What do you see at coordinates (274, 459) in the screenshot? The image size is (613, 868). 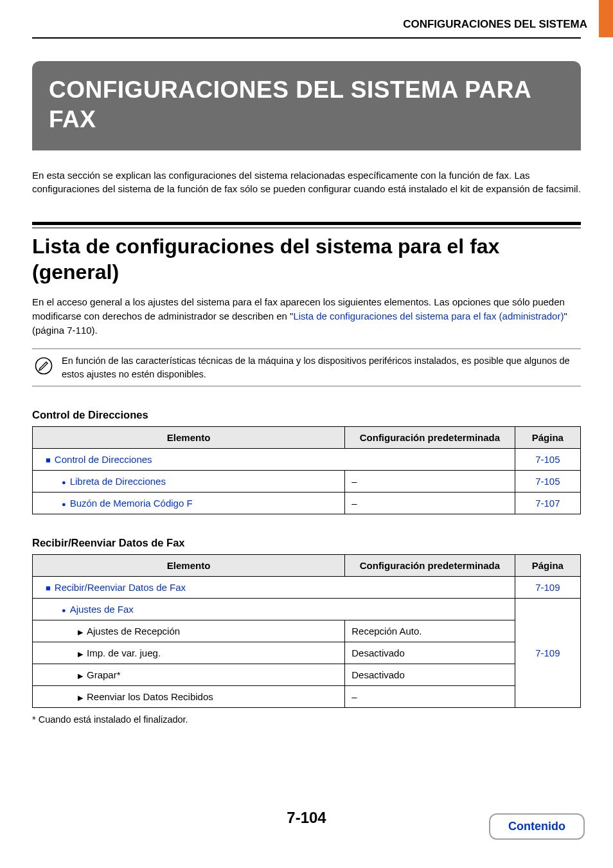 I see `cell-element: Control de Direcciones` at bounding box center [274, 459].